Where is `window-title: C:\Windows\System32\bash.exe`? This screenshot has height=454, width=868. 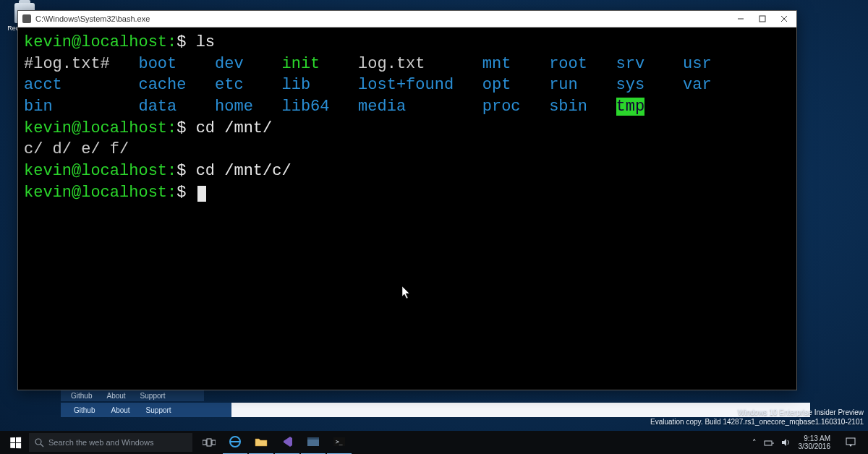
window-title: C:\Windows\System32\bash.exe is located at coordinates (93, 19).